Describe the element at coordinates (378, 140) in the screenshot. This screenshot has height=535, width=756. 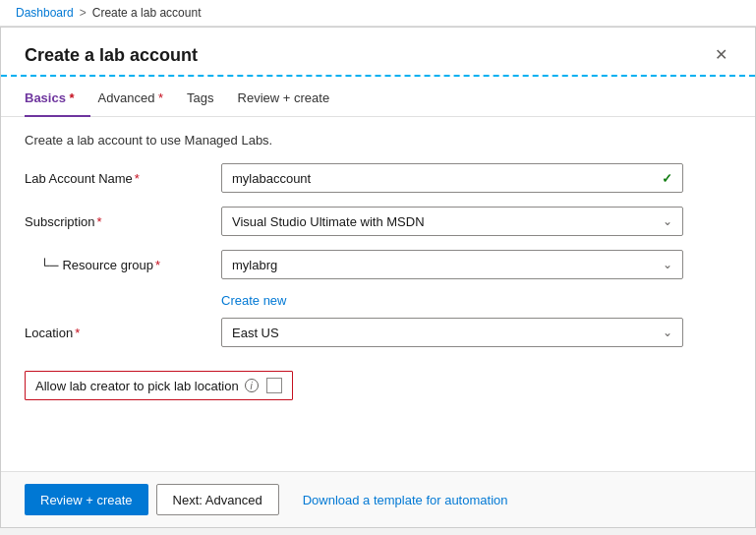
I see `form-description: Create a lab account to use Managed Labs…` at that location.